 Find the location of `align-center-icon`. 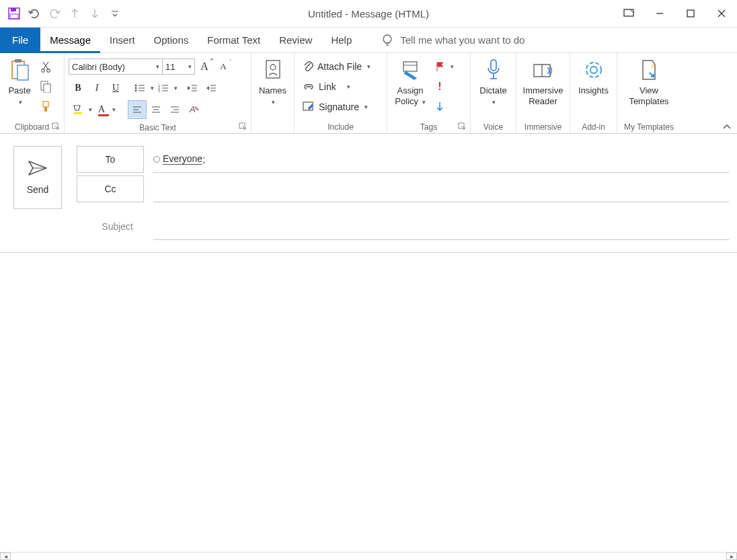

align-center-icon is located at coordinates (156, 110).